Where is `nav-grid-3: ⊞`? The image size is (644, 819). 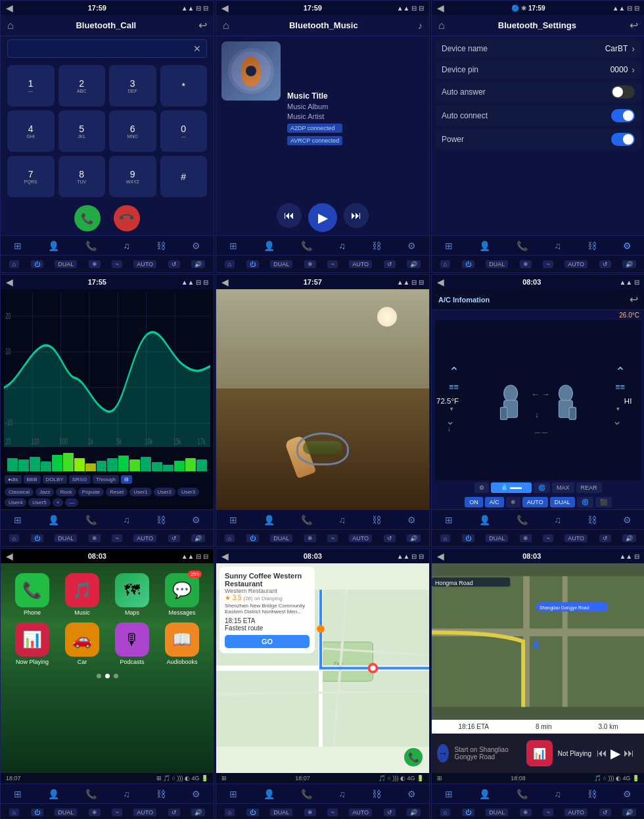 nav-grid-3: ⊞ is located at coordinates (449, 246).